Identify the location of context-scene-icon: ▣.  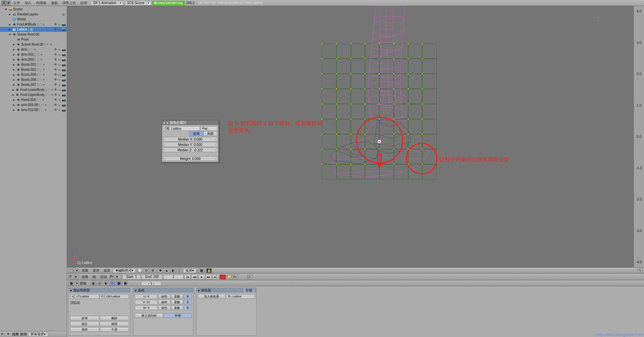
(125, 283).